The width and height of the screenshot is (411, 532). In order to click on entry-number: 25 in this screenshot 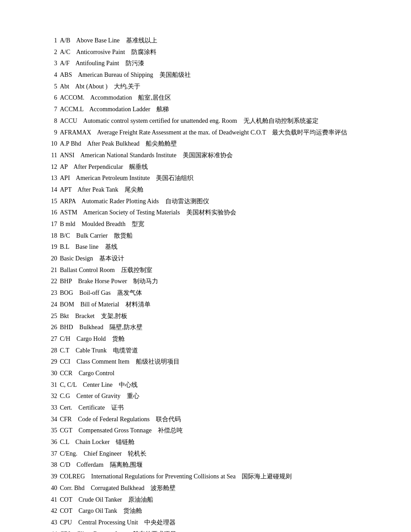, I will do `click(51, 316)`.